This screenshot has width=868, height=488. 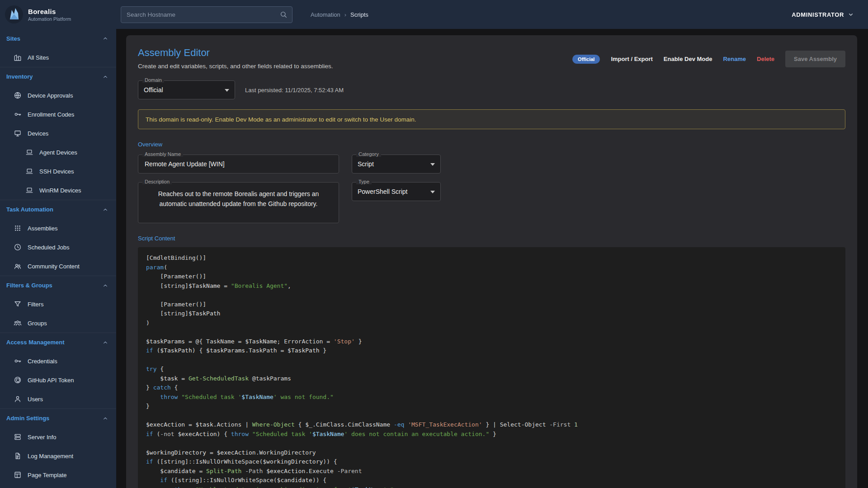 I want to click on description-label: Description, so click(x=157, y=182).